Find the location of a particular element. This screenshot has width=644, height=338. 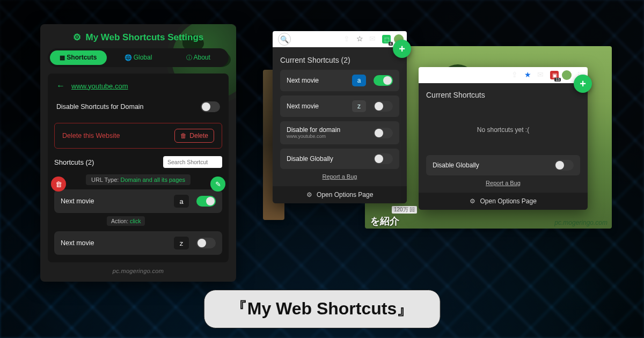

browser-toolbar: 🔍 ⇪ ☆ ✉ ⬚ is located at coordinates (340, 39).